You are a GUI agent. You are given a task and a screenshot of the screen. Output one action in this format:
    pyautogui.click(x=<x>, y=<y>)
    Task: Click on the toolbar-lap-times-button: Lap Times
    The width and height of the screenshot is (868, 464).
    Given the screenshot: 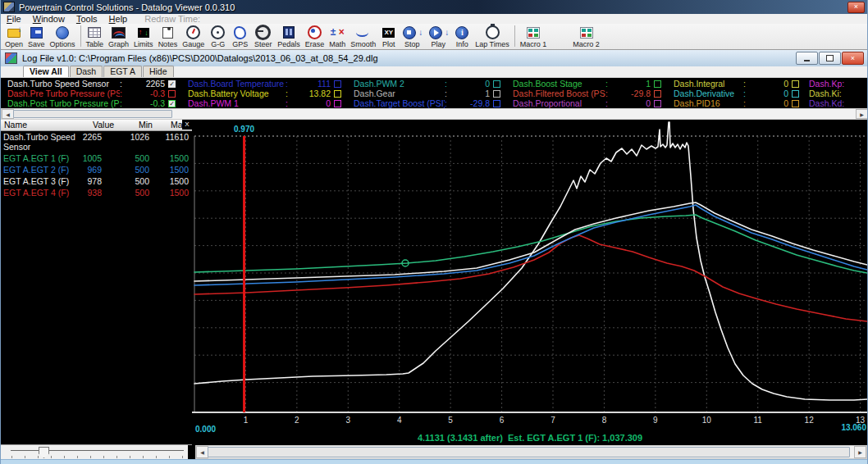 What is the action you would take?
    pyautogui.click(x=492, y=36)
    